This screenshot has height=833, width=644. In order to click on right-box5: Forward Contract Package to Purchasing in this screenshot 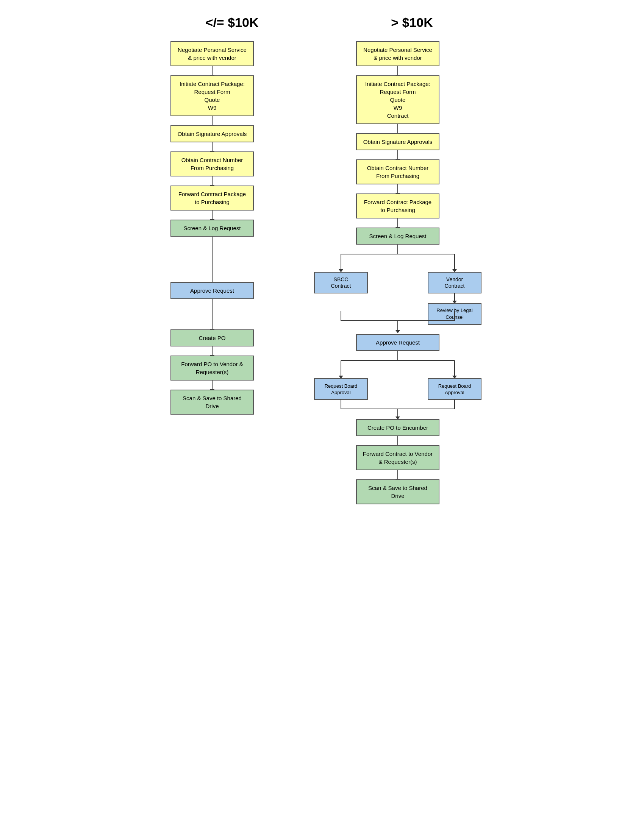, I will do `click(398, 206)`.